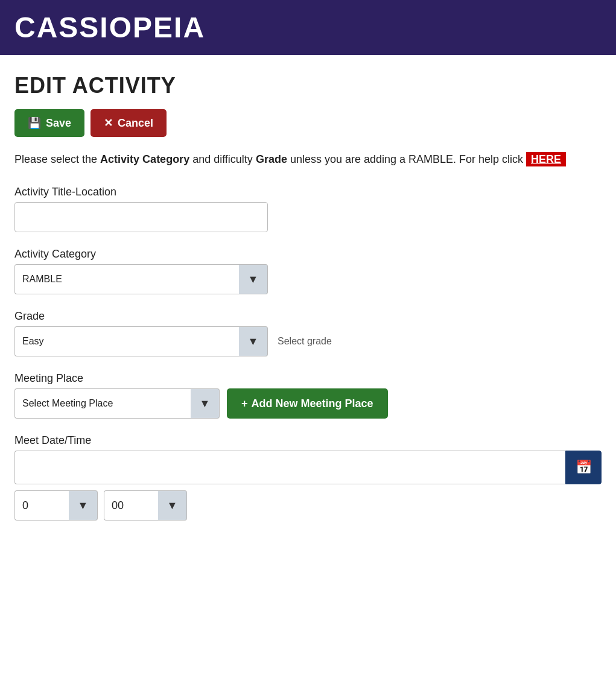 The width and height of the screenshot is (616, 690). What do you see at coordinates (290, 467) in the screenshot?
I see `datetime-input` at bounding box center [290, 467].